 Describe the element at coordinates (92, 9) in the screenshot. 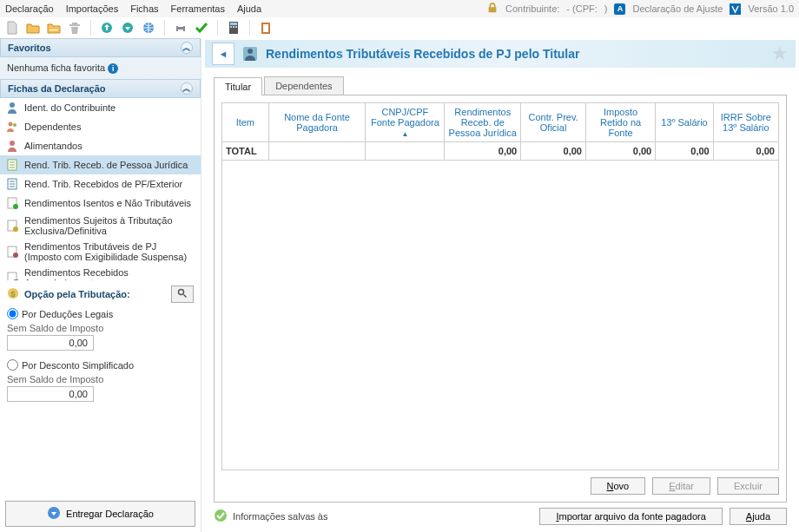

I see `menu-importacoes: Importações` at that location.